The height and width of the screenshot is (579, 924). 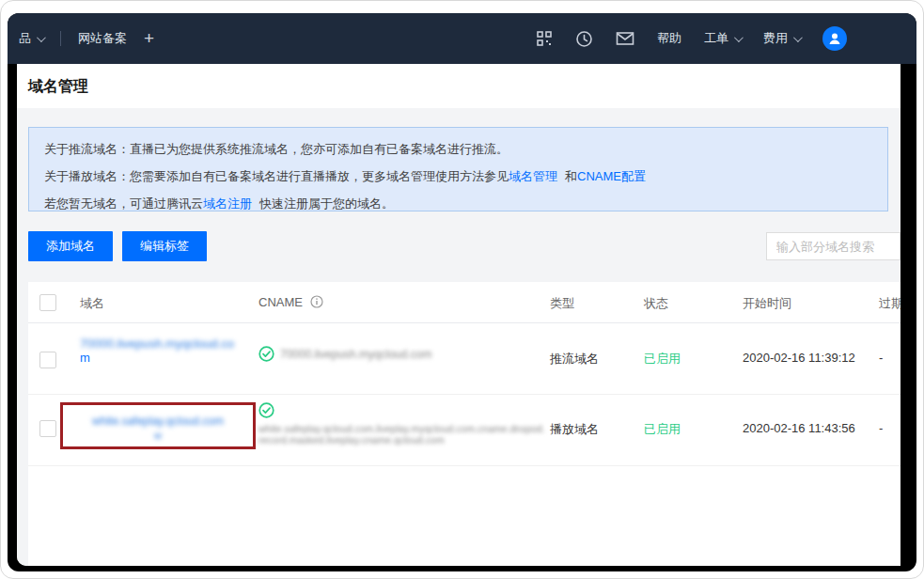 I want to click on header-expire-time: 过期时间, so click(x=889, y=304).